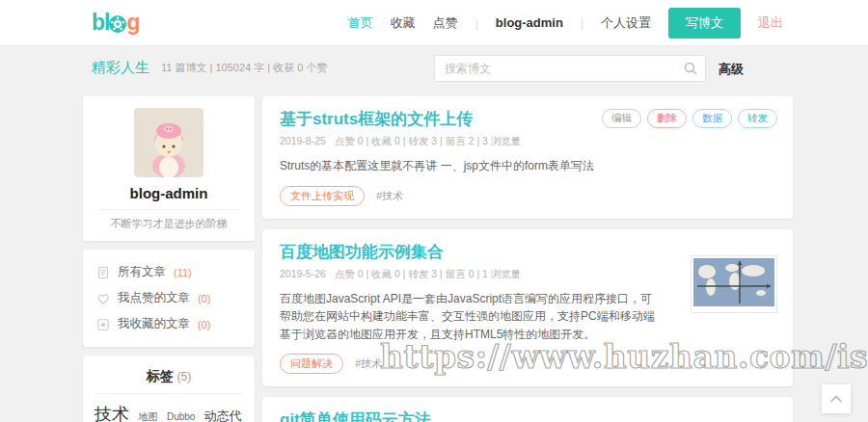  I want to click on profile-card: blog-admin 不断学习才是进步的阶梯, so click(169, 169).